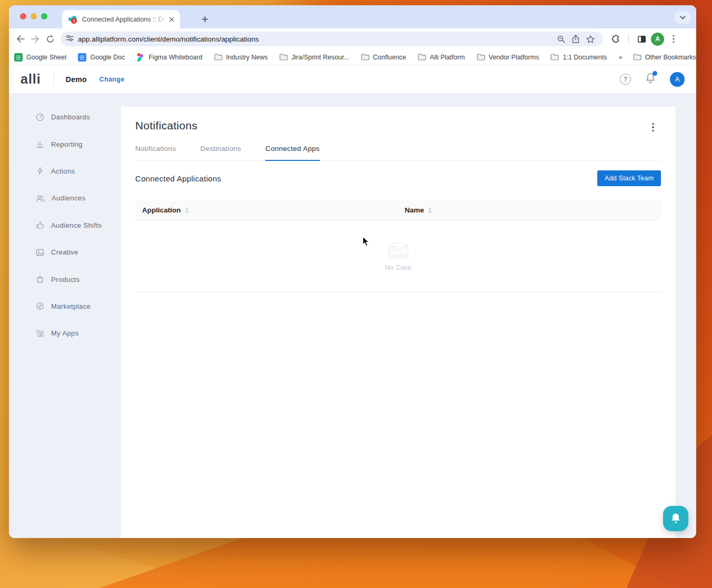 Image resolution: width=712 pixels, height=588 pixels. Describe the element at coordinates (121, 19) in the screenshot. I see `browser-tab: 1 Connected Applications :: De` at that location.